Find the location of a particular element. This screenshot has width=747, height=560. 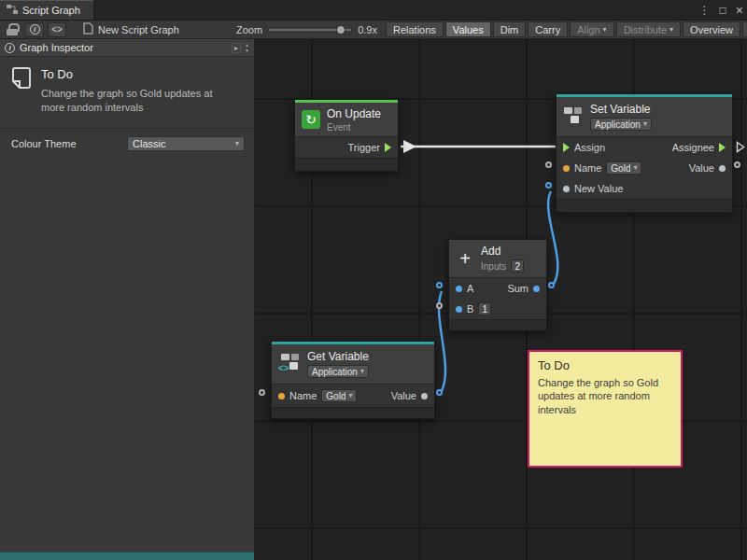

node-set-variable: Set Variable Application ▾ Assign Assign… is located at coordinates (644, 153).